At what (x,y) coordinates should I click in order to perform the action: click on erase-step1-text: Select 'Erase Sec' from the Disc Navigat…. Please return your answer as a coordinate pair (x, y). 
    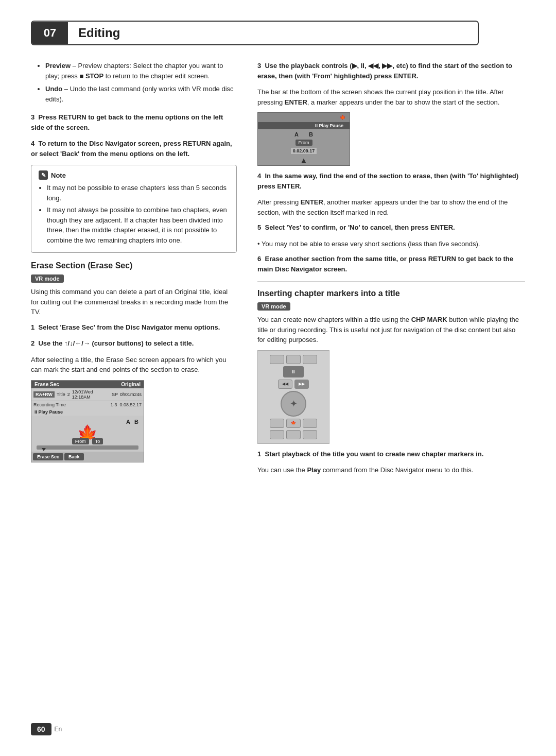
    Looking at the image, I should click on (129, 328).